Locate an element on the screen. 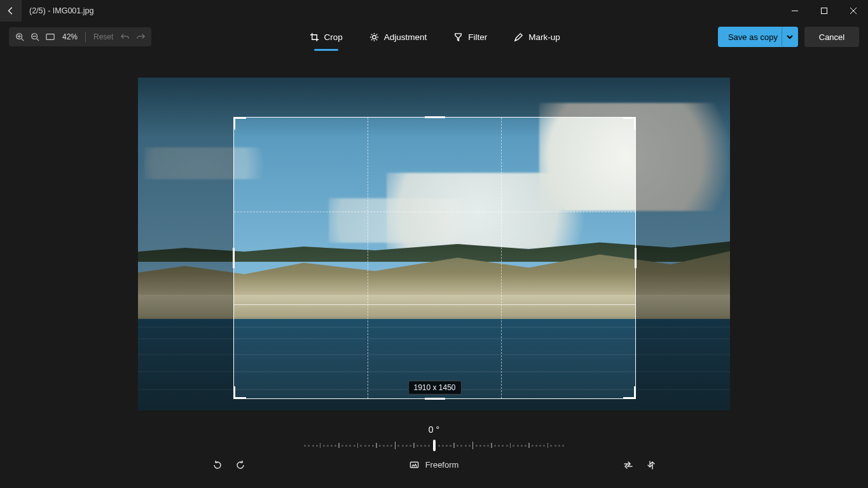 This screenshot has height=488, width=868. zoom-toolbar: 42% Reset is located at coordinates (80, 37).